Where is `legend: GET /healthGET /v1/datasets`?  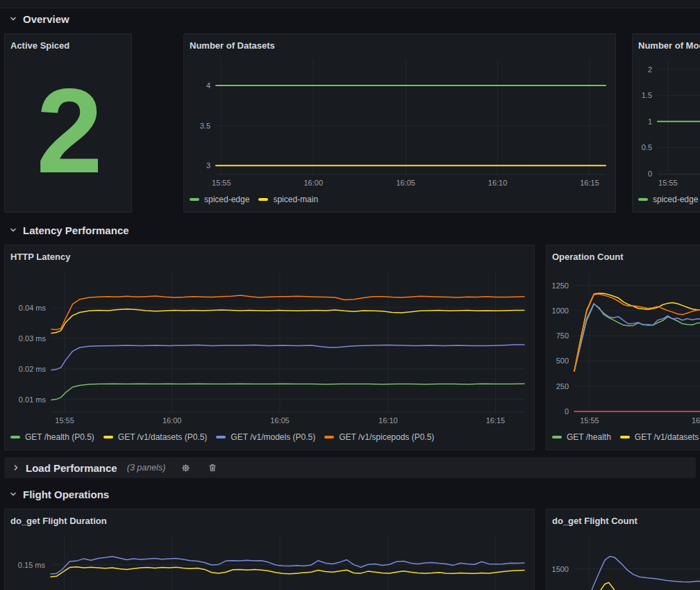 legend: GET /healthGET /v1/datasets is located at coordinates (626, 437).